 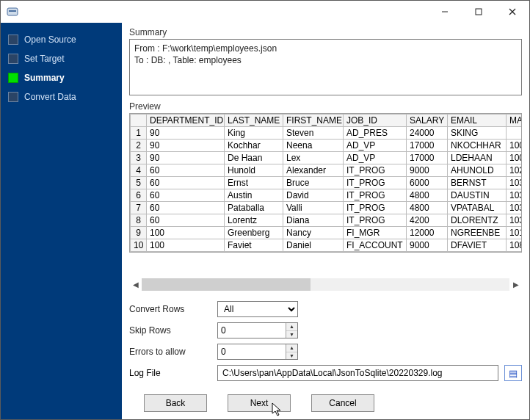 What do you see at coordinates (139, 159) in the screenshot?
I see `row-number-cell: 3` at bounding box center [139, 159].